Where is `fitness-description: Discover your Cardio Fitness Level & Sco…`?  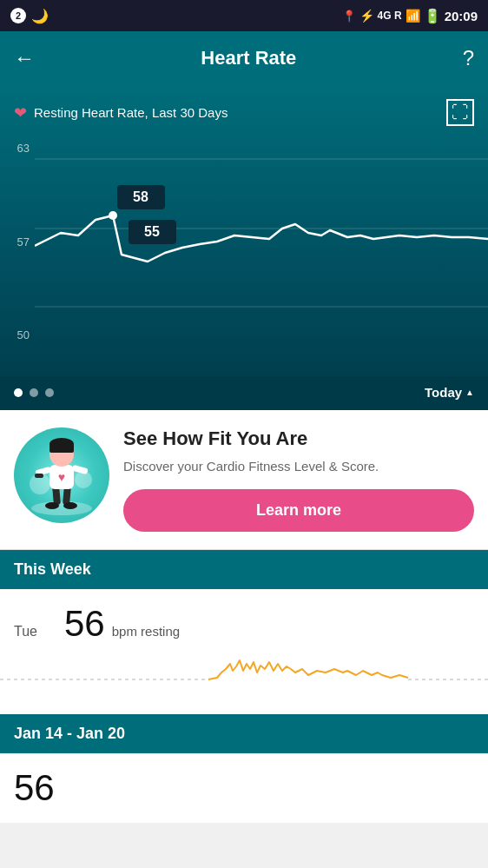 fitness-description: Discover your Cardio Fitness Level & Sco… is located at coordinates (299, 466).